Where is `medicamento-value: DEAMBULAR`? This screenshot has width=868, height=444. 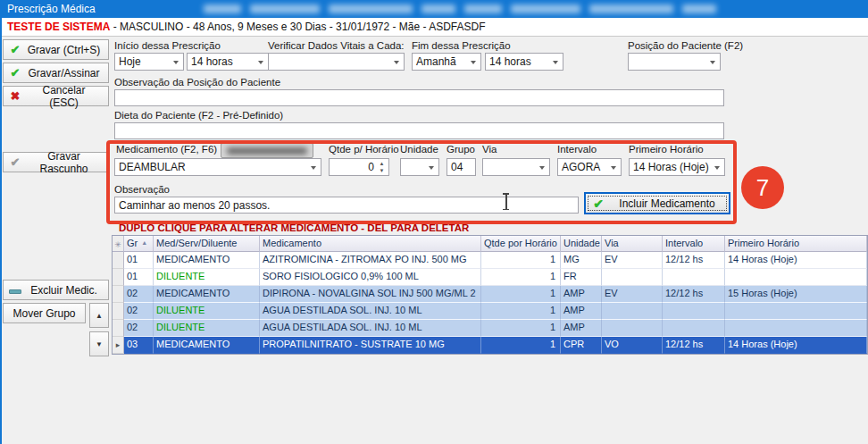
medicamento-value: DEAMBULAR is located at coordinates (152, 167).